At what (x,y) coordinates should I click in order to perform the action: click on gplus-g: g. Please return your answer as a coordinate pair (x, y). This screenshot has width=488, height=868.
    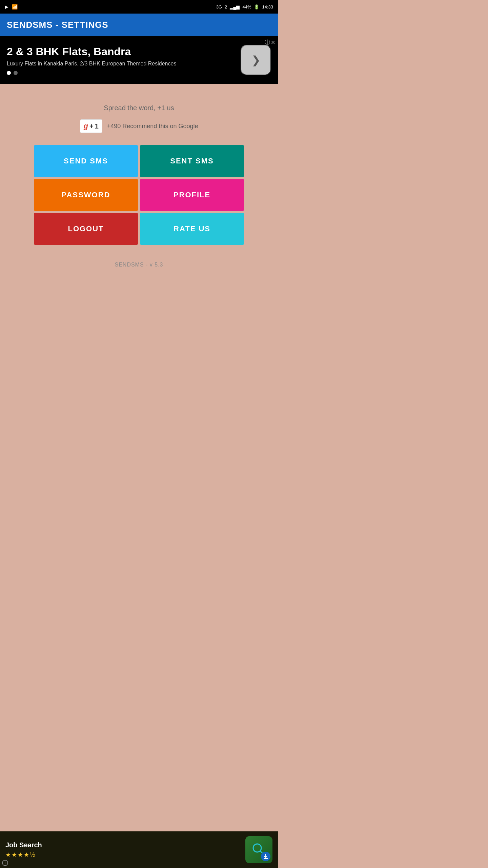
    Looking at the image, I should click on (86, 126).